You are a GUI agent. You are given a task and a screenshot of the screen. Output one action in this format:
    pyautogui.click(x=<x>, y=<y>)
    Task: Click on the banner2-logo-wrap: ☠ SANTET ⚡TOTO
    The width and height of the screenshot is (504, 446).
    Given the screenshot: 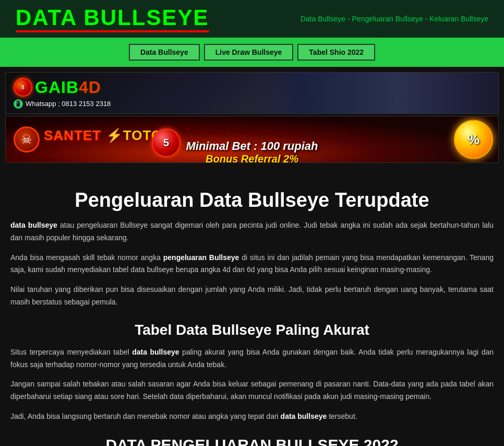 What is the action you would take?
    pyautogui.click(x=88, y=139)
    